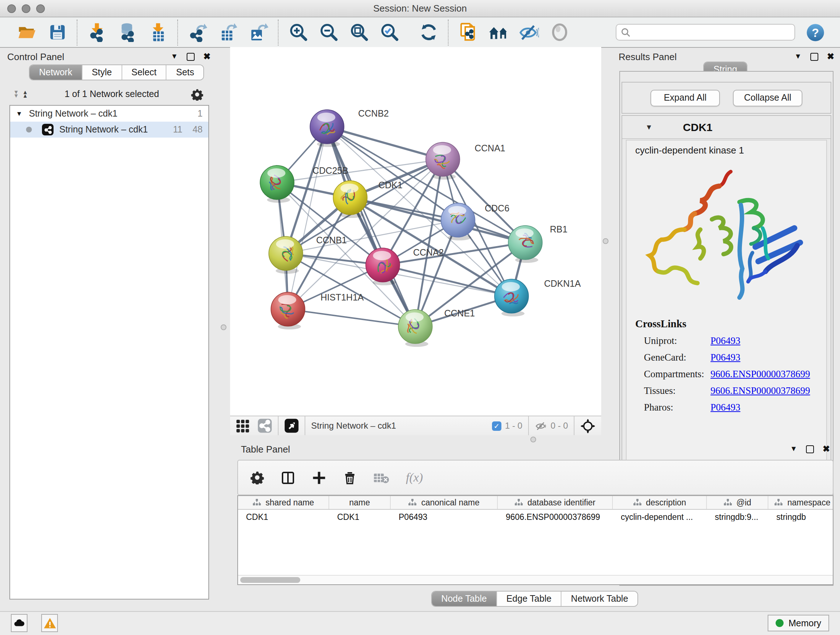 The height and width of the screenshot is (635, 840). I want to click on crosslinks-section: CrossLinks Uniprot:P06493GeneCard:P06493…, so click(723, 366).